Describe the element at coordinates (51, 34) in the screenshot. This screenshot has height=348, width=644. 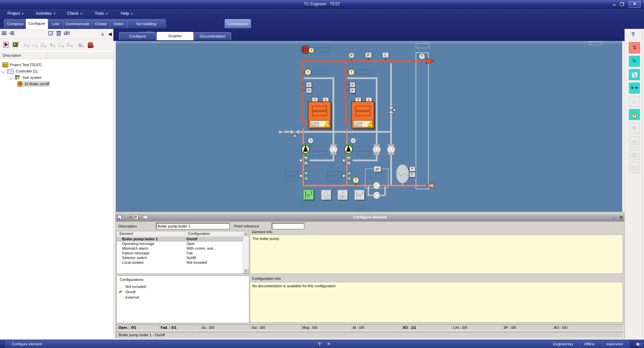
I see `edit-icon` at that location.